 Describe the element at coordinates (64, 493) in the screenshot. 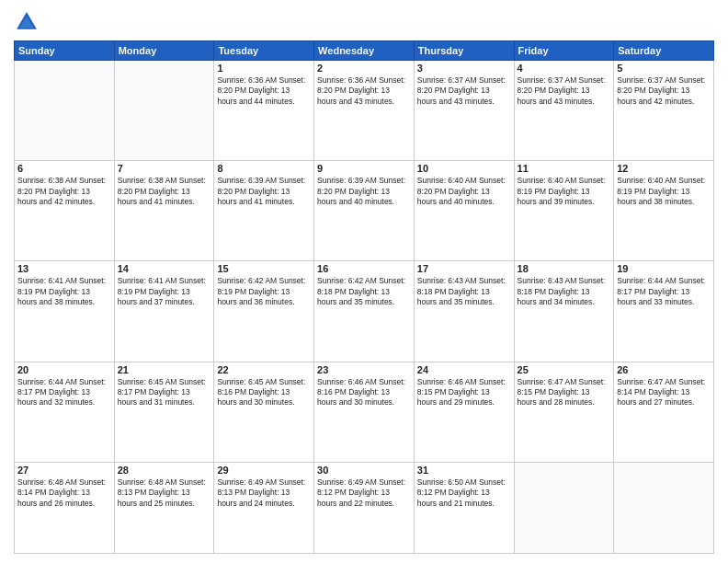

I see `day-info: Sunrise: 6:48 AM Sunset: 8:14 PM Dayligh…` at that location.